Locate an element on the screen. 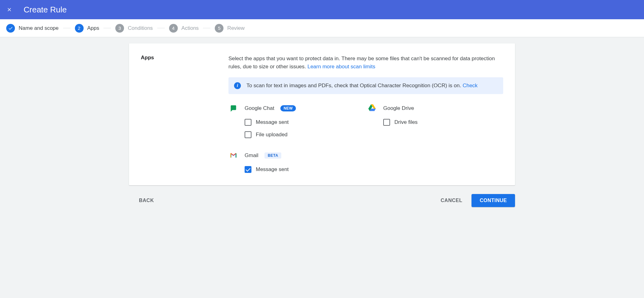  app-name: Google Chat is located at coordinates (259, 108).